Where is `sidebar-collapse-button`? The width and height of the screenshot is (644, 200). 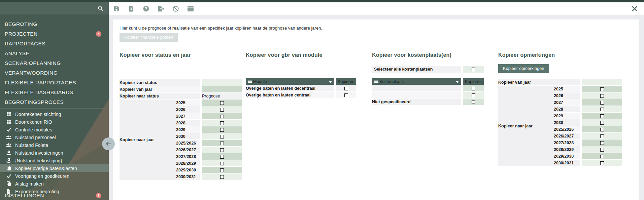
sidebar-collapse-button is located at coordinates (108, 144).